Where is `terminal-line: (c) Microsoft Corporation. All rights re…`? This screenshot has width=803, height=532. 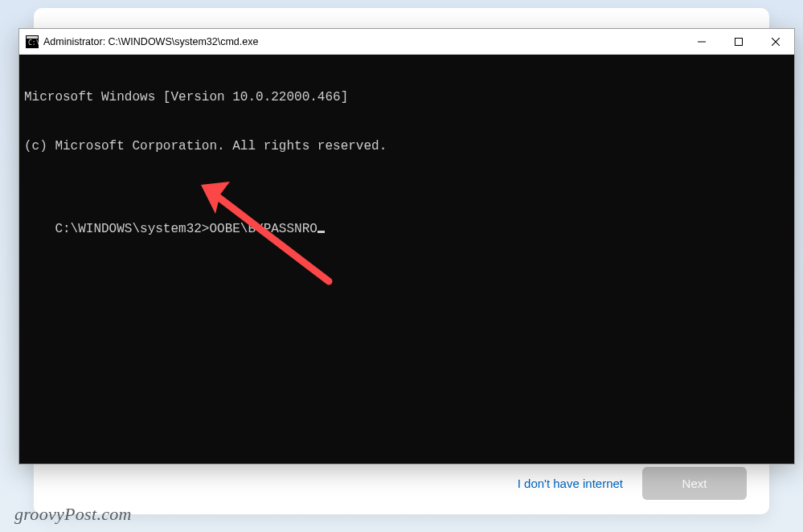
terminal-line: (c) Microsoft Corporation. All rights re… is located at coordinates (407, 146).